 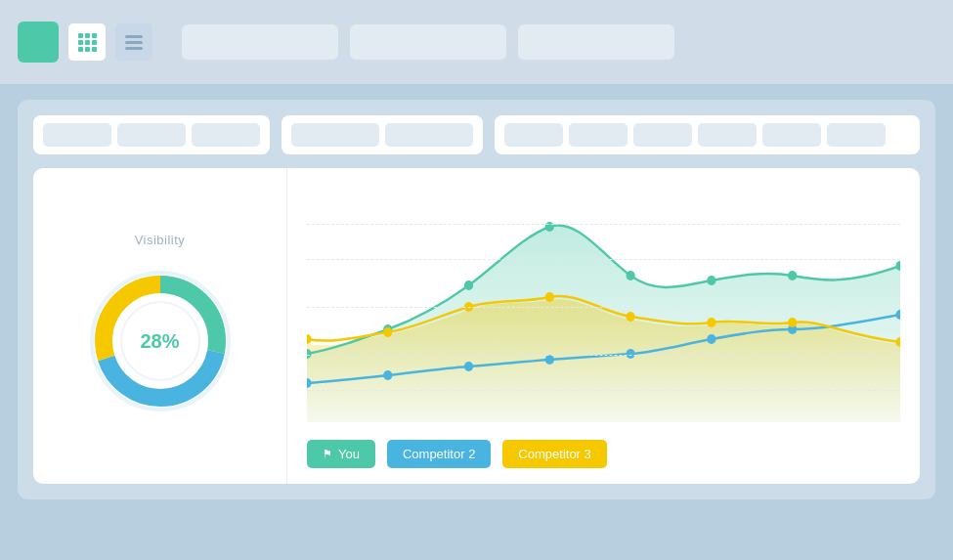 What do you see at coordinates (134, 42) in the screenshot?
I see `list-view-button` at bounding box center [134, 42].